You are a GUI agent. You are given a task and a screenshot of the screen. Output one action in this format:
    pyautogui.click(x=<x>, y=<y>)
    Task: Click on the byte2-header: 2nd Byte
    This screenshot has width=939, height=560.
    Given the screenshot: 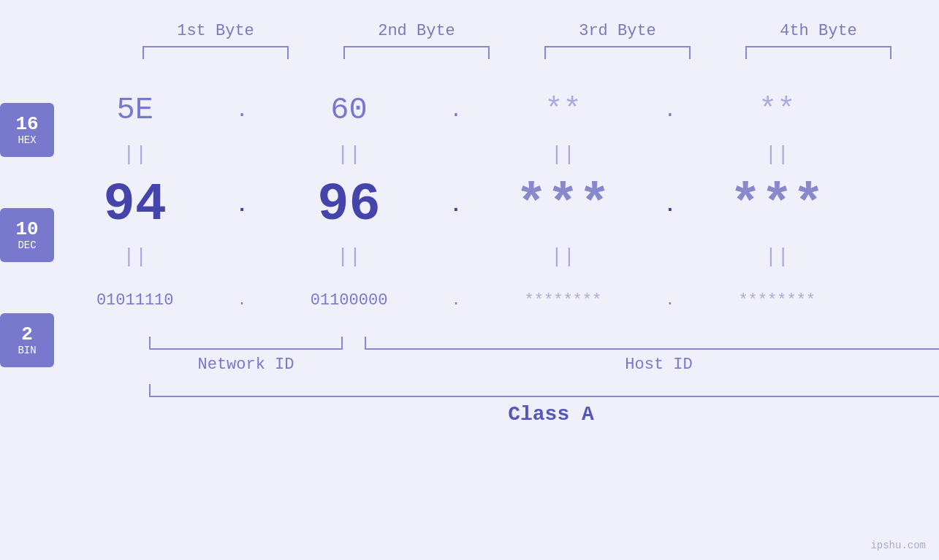 What is the action you would take?
    pyautogui.click(x=417, y=31)
    